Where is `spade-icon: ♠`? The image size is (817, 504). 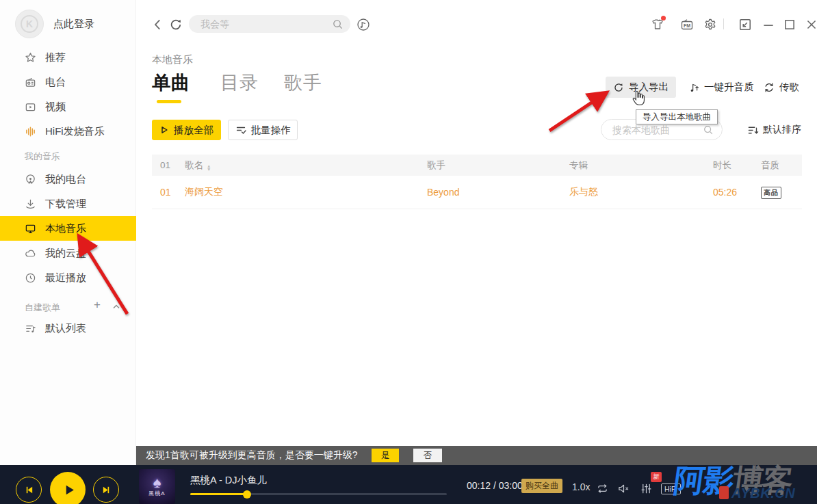 spade-icon: ♠ is located at coordinates (157, 483).